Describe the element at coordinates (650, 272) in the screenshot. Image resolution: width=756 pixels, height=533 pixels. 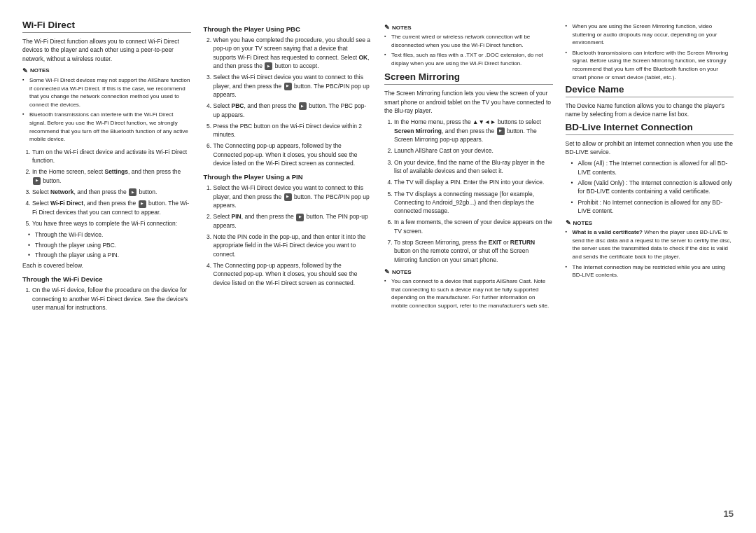
I see `note-item: The Internet connection may be restricte…` at that location.